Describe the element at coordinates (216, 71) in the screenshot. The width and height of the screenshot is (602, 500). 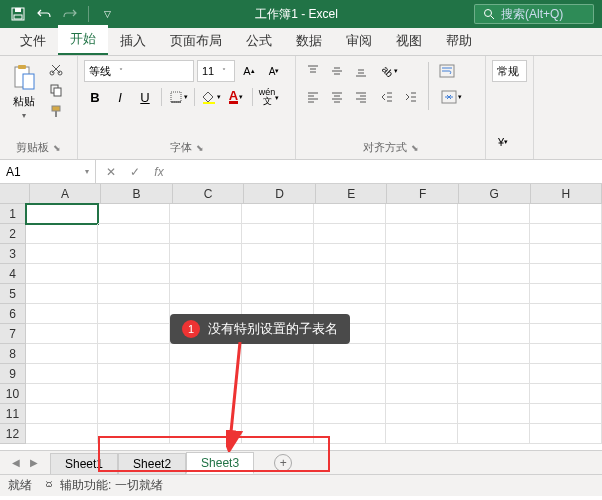
I see `font-size-select: 11˅` at that location.